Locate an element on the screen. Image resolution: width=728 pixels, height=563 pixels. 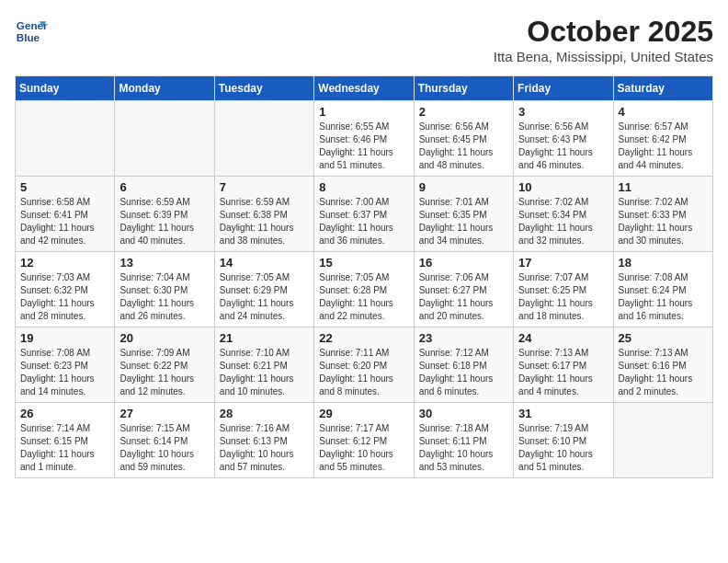
calendar-cell: 11 Sunrise: 7:02 AMSunset: 6:33 PMDaylig… is located at coordinates (663, 214).